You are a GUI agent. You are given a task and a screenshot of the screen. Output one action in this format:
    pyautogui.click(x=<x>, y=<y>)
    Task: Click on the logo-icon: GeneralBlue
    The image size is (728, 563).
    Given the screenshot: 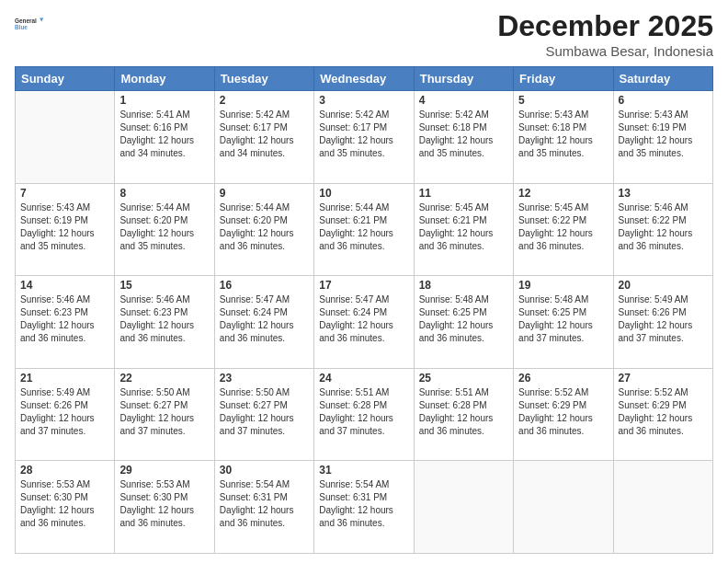 What is the action you would take?
    pyautogui.click(x=29, y=24)
    